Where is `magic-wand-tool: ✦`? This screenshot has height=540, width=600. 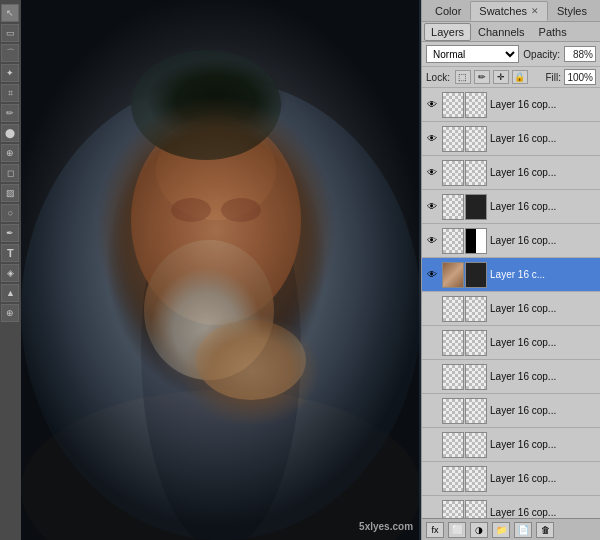
magic-wand-tool: ✦ is located at coordinates (10, 73).